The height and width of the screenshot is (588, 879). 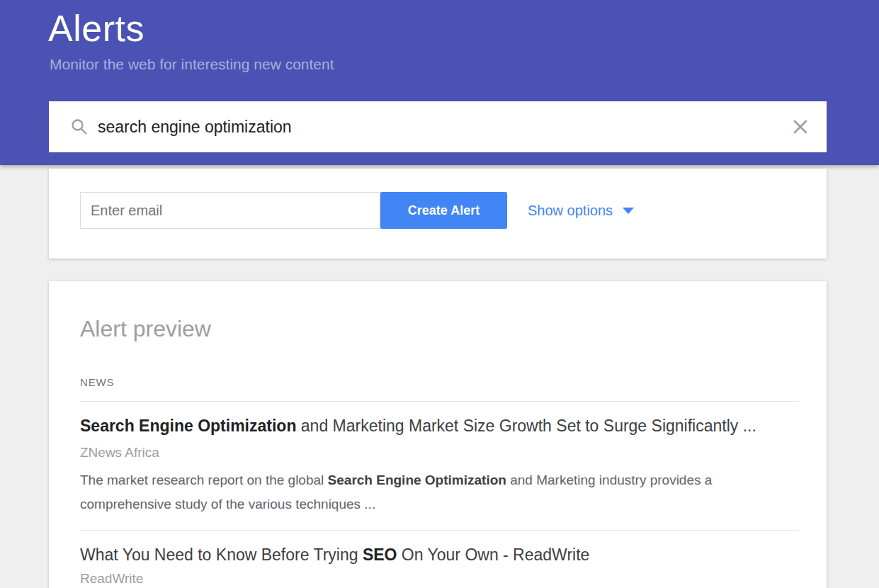 What do you see at coordinates (438, 555) in the screenshot?
I see `news-item-title: What You Need to Know Before Trying SEO …` at bounding box center [438, 555].